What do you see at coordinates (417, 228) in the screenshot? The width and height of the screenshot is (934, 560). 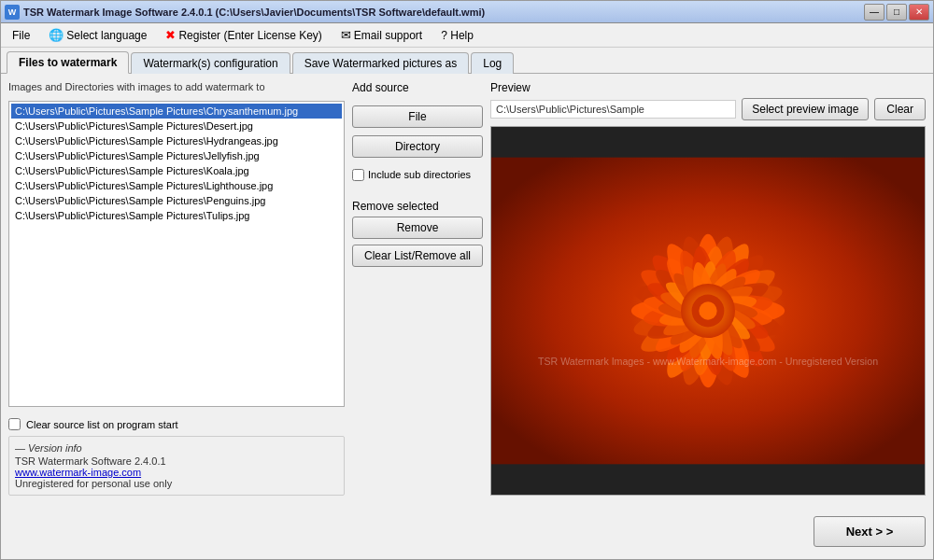 I see `remove-button: Remove` at bounding box center [417, 228].